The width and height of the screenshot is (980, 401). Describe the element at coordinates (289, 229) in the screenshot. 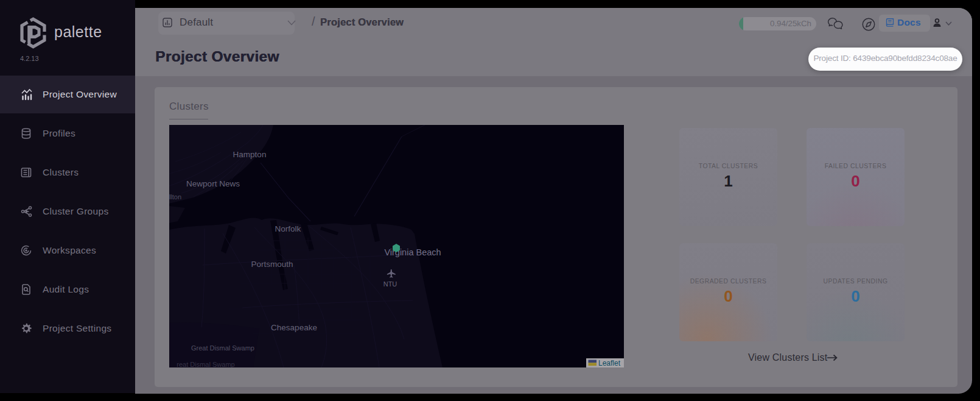

I see `svg-text: Norfolk` at that location.